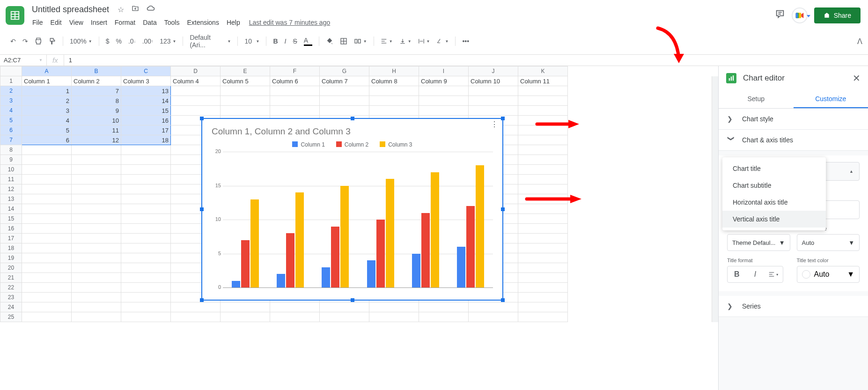 The image size is (868, 390). I want to click on row-header: 15, so click(11, 219).